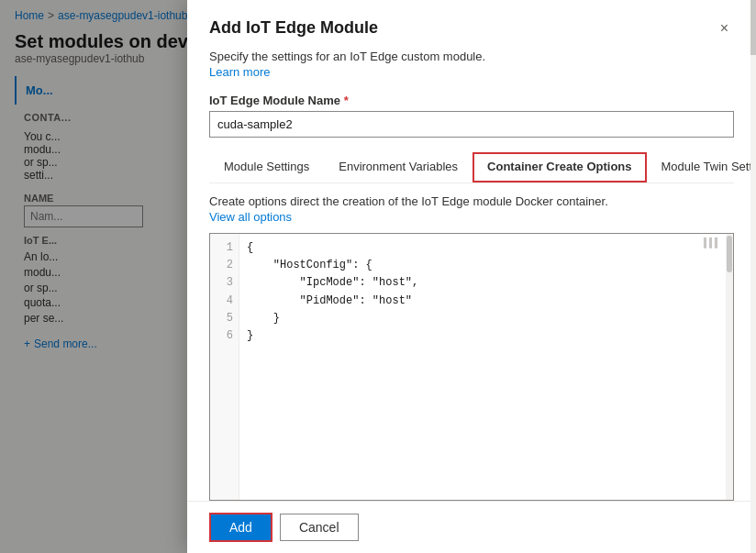 This screenshot has width=756, height=553. What do you see at coordinates (729, 254) in the screenshot?
I see `code-scrollbar-thumb` at bounding box center [729, 254].